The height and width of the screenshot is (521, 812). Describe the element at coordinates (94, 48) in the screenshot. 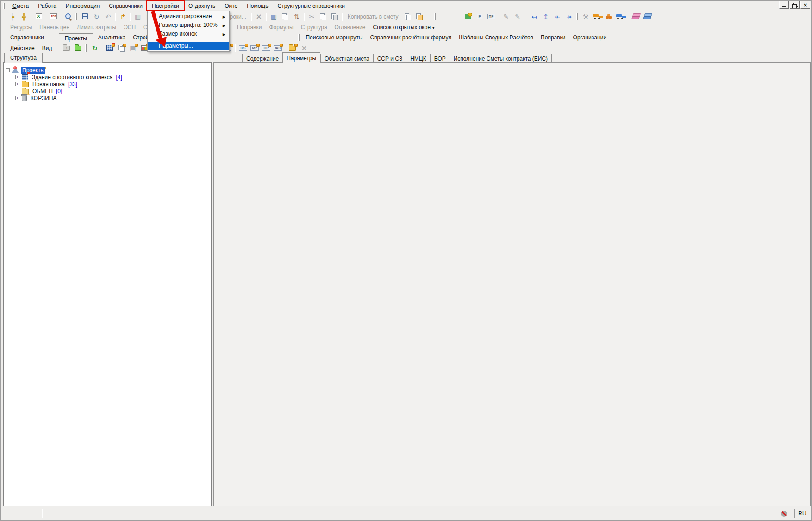

I see `refresh-tree-icon: ↻` at that location.